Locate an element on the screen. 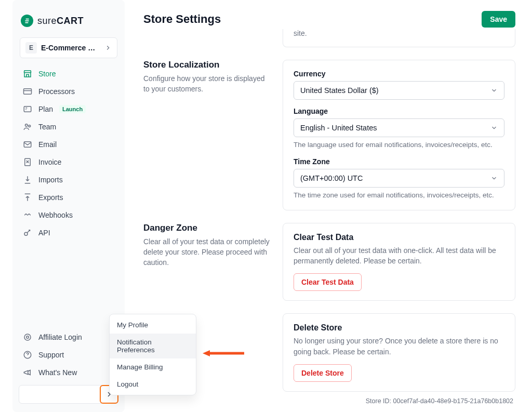 This screenshot has height=412, width=532. primary-nav: Store Processors Plan Launch Team Email … is located at coordinates (69, 153).